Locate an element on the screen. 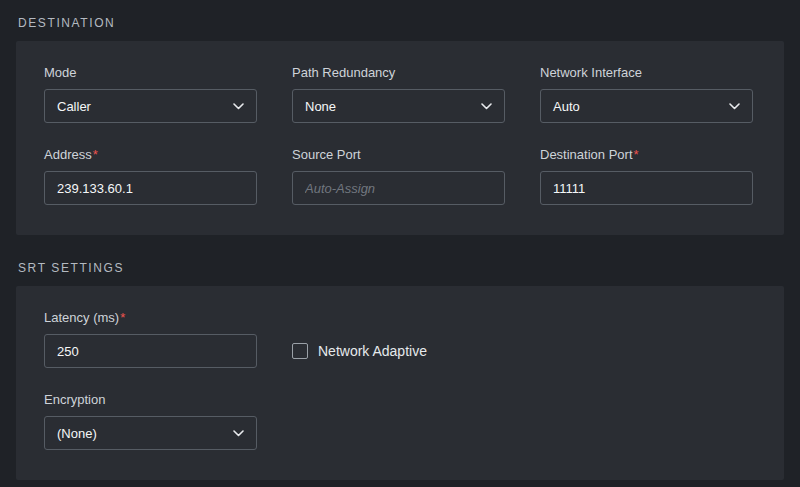 The image size is (800, 487). path-redundancy-select-value: None is located at coordinates (320, 106).